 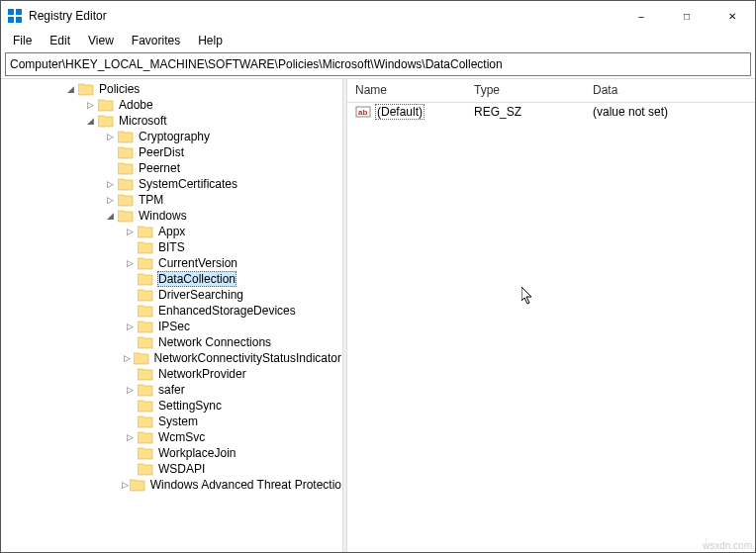 I want to click on tree-item-appx: ▷Appx, so click(x=172, y=231).